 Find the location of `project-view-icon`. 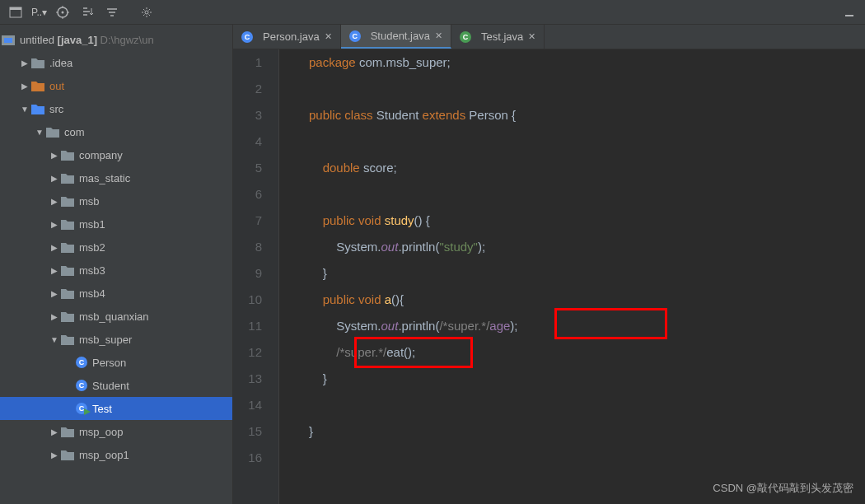

project-view-icon is located at coordinates (16, 12).